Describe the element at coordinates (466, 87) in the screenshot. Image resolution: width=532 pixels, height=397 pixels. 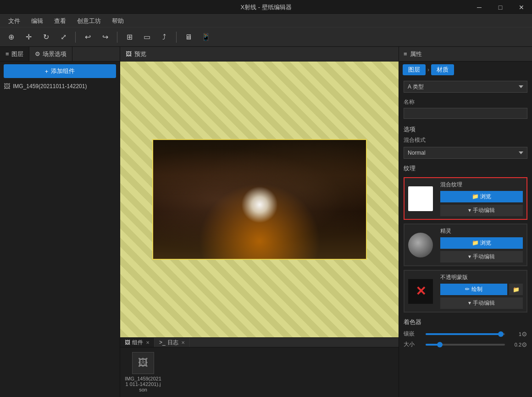
I see `type-section: A 类型` at that location.